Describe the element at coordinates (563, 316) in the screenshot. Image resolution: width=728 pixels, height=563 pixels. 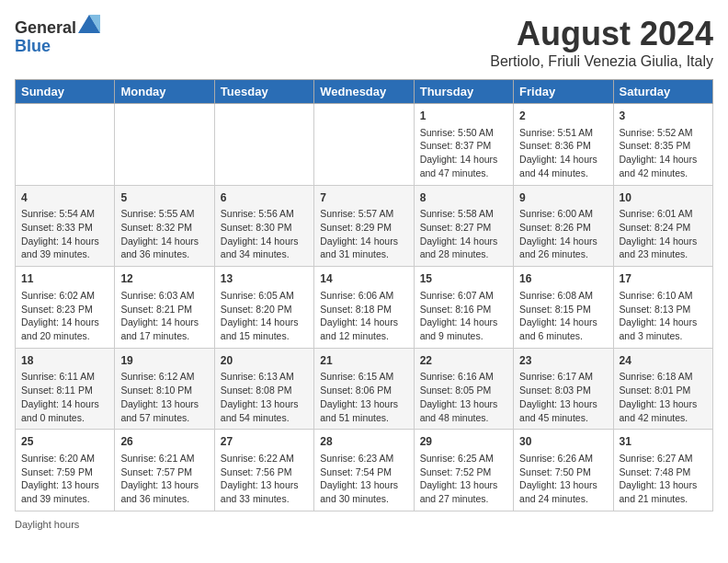
I see `day-info: Sunrise: 6:08 AMSunset: 8:15 PMDaylight:…` at that location.